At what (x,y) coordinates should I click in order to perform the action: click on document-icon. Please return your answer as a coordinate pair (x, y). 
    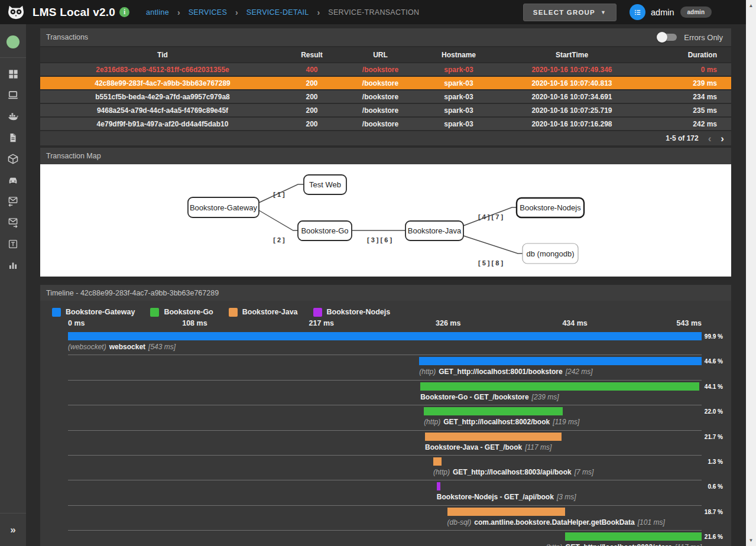
    Looking at the image, I should click on (13, 138).